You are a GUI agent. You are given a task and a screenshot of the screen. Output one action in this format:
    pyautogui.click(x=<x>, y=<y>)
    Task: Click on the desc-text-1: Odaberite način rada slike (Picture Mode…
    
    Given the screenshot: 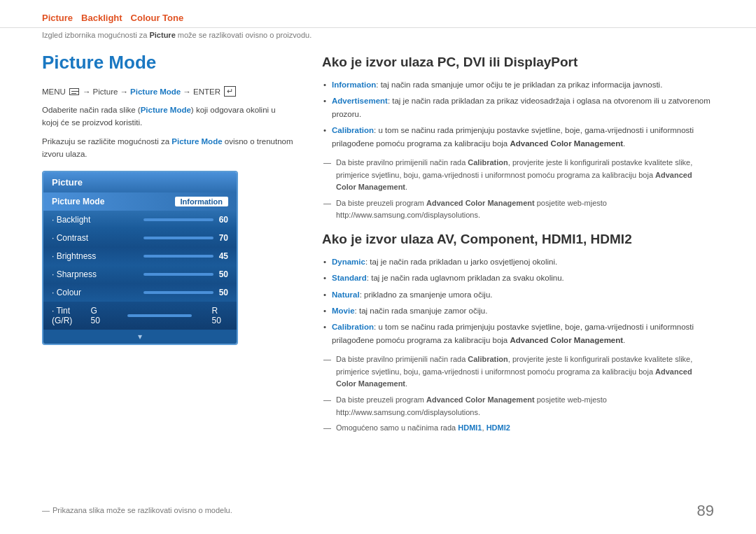 What is the action you would take?
    pyautogui.click(x=168, y=116)
    